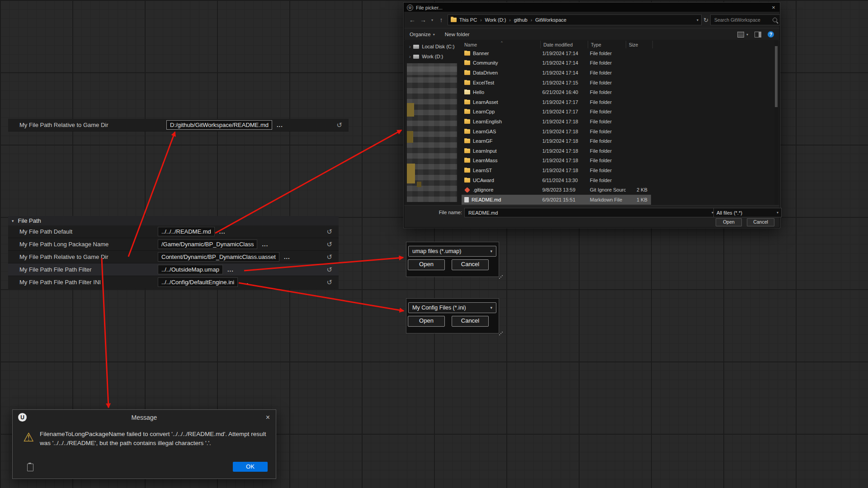 Image resolution: width=868 pixels, height=488 pixels. Describe the element at coordinates (556, 83) in the screenshot. I see `file-row: ExcelTest 1/19/2024 17:15 File folder` at that location.